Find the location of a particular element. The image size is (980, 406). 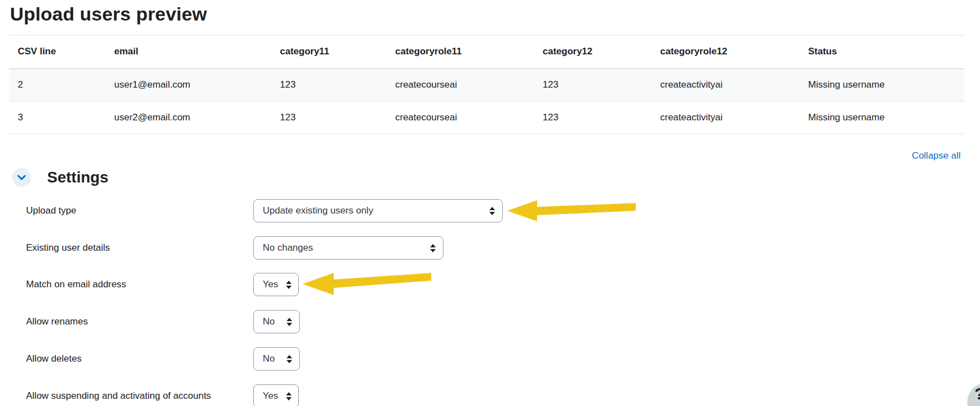

table-header-row: CSV line email category11 categoryrole11… is located at coordinates (487, 52).